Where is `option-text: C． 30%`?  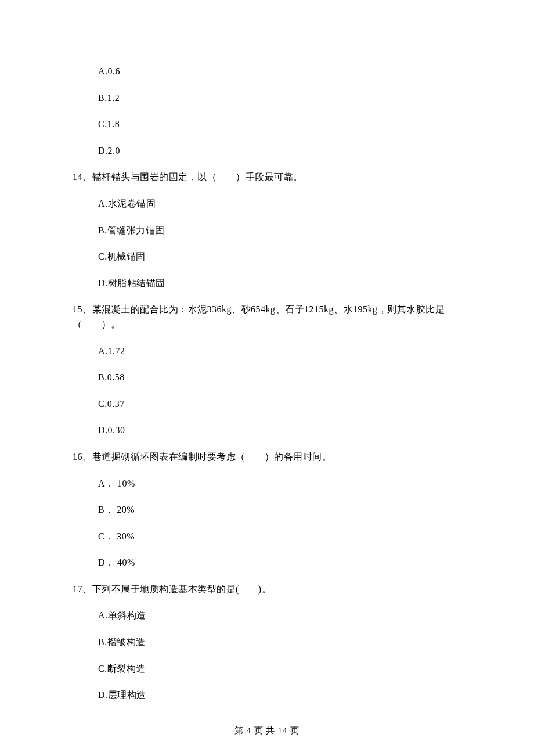 option-text: C． 30% is located at coordinates (280, 537).